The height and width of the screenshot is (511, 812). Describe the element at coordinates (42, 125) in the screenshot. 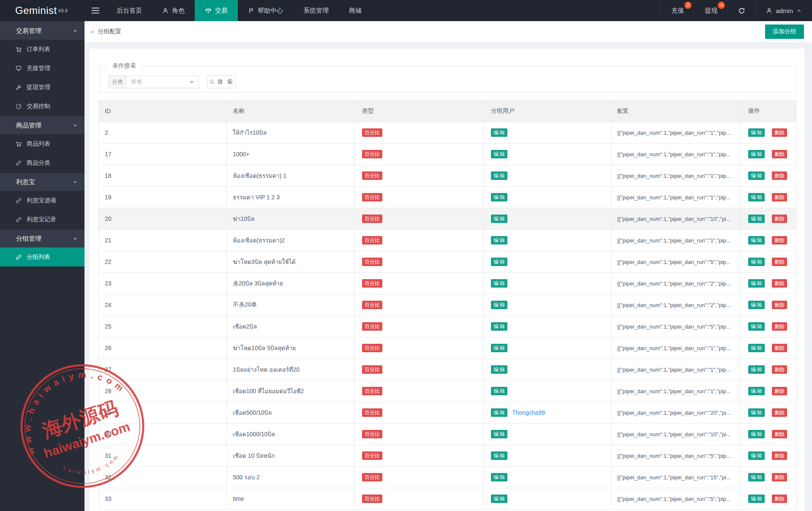

I see `sidebar-group-product-management: 商品管理` at that location.